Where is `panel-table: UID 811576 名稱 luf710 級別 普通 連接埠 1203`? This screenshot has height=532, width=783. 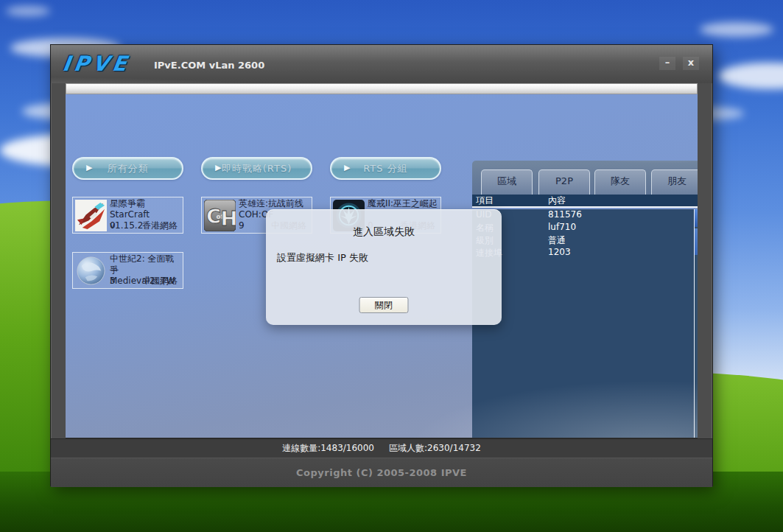 panel-table: UID 811576 名稱 luf710 級別 普通 連接埠 1203 is located at coordinates (583, 324).